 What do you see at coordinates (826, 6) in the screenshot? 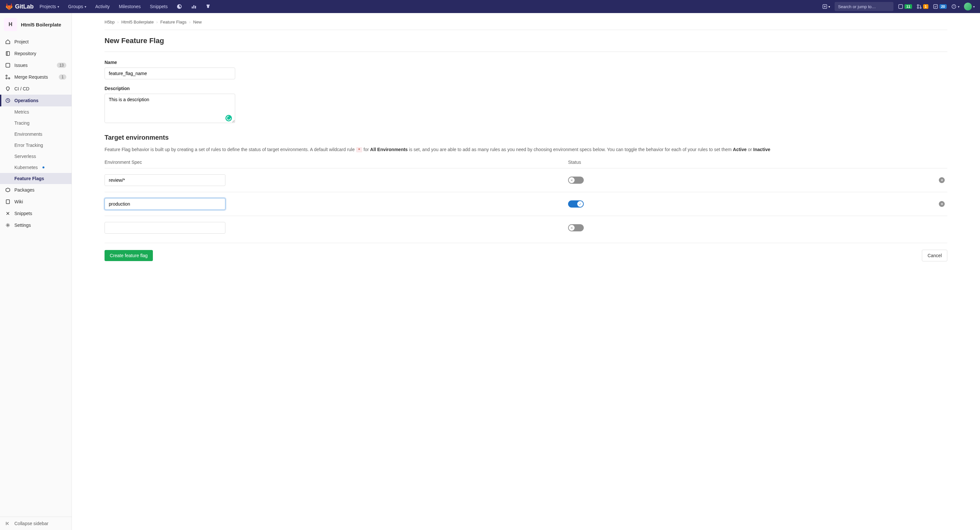
I see `new-dropdown: ▾` at bounding box center [826, 6].